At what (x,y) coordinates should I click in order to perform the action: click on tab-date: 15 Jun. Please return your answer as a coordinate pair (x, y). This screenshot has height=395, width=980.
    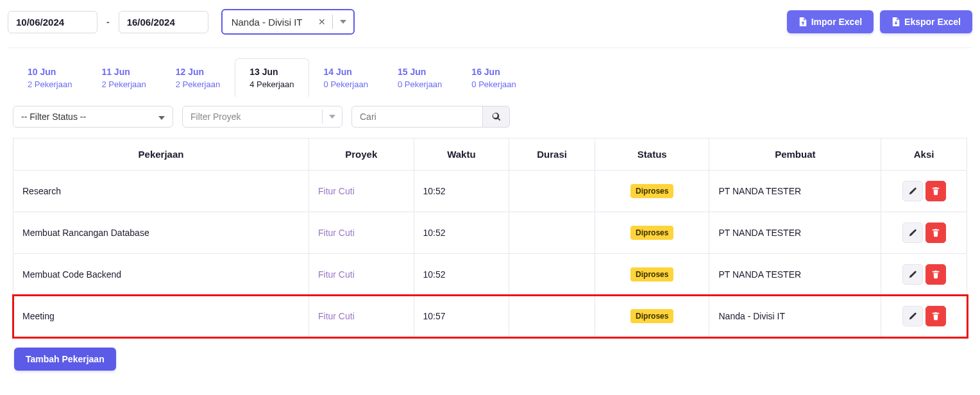
    Looking at the image, I should click on (419, 72).